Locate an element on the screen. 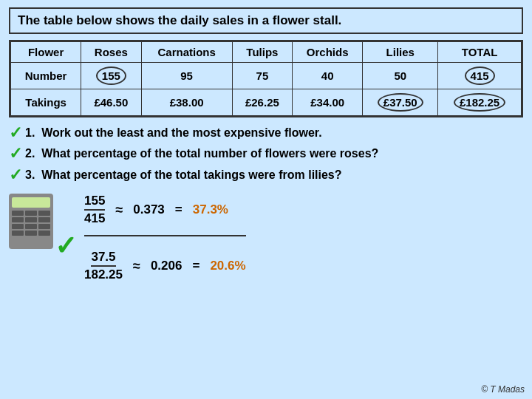 This screenshot has width=532, height=399. questions-section: ✓ 1. Work out the least and the most exp… is located at coordinates (266, 155).